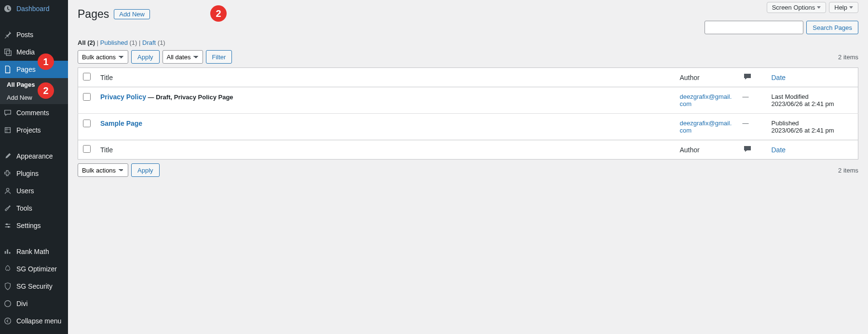 Image resolution: width=868 pixels, height=334 pixels. Describe the element at coordinates (94, 14) in the screenshot. I see `page-title: Pages` at that location.